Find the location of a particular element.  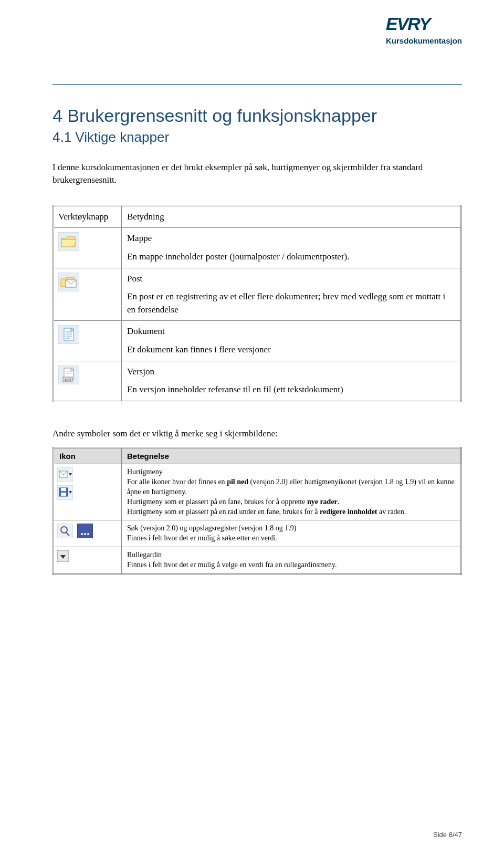

col-header-designation: Betegnelse is located at coordinates (292, 456).